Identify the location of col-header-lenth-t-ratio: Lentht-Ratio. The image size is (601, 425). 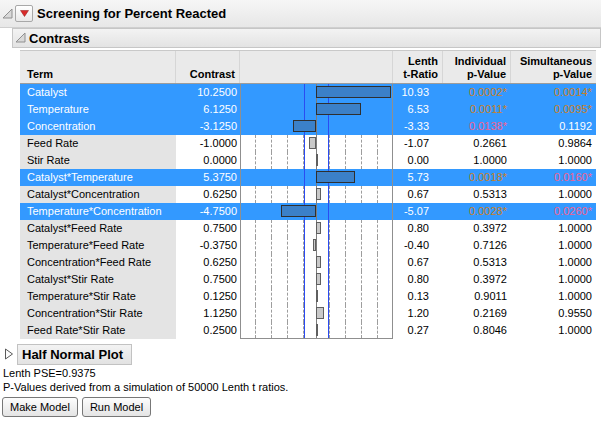
(418, 67).